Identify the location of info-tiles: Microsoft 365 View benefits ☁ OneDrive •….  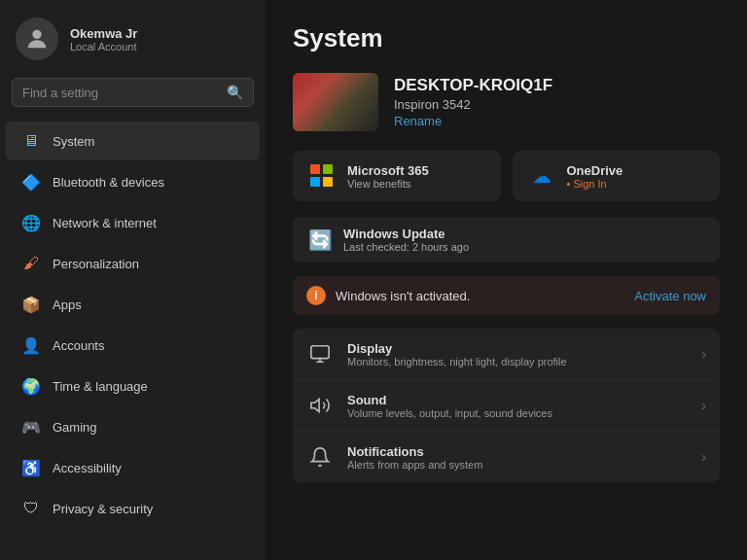
(506, 176).